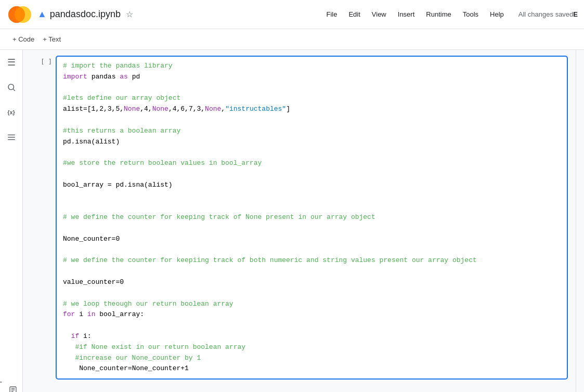  I want to click on logo, so click(20, 15).